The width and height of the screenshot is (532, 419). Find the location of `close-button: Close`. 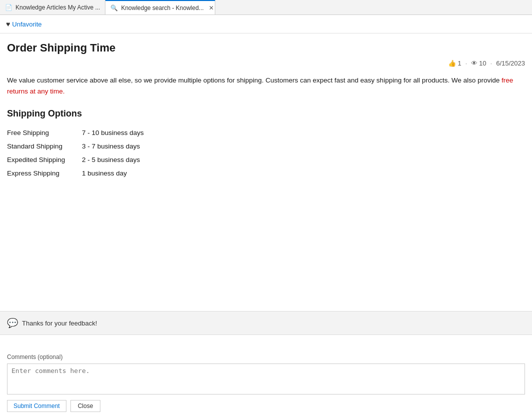

close-button: Close is located at coordinates (86, 406).